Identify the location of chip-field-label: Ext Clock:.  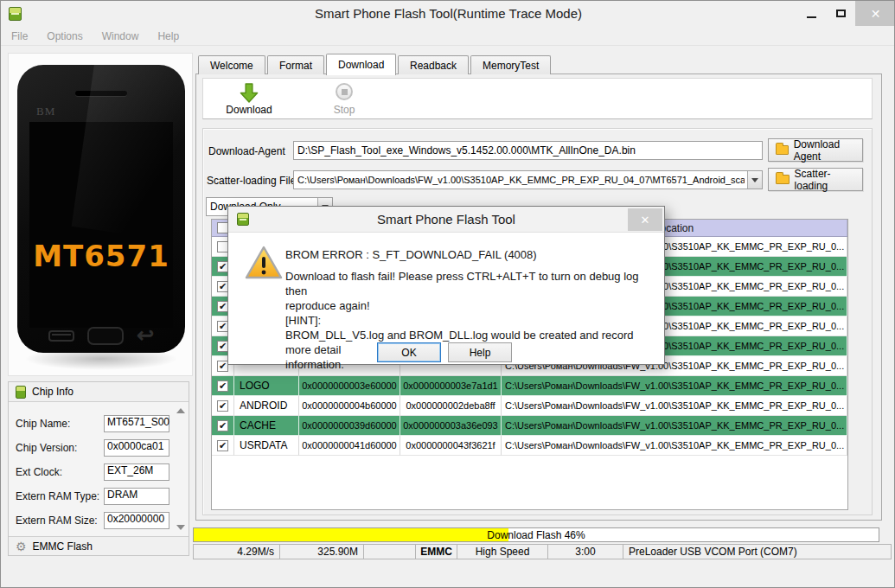
(39, 472).